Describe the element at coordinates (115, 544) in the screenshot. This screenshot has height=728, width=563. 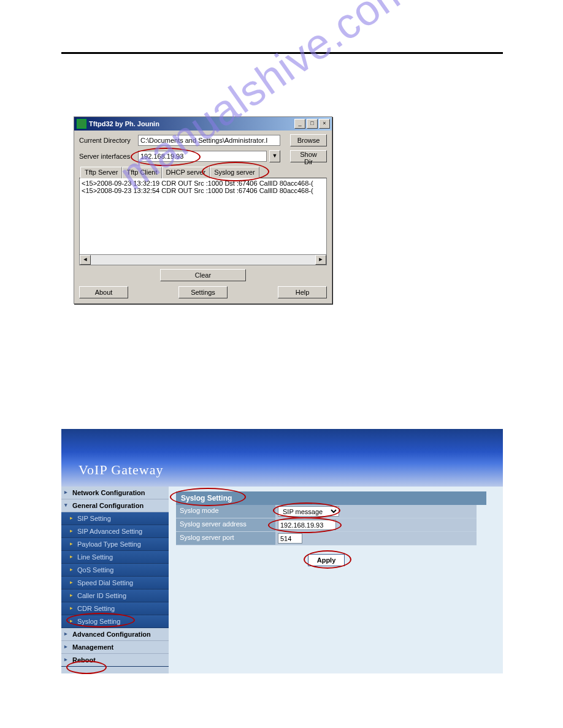
I see `nav-payload: Payload Type Setting` at that location.